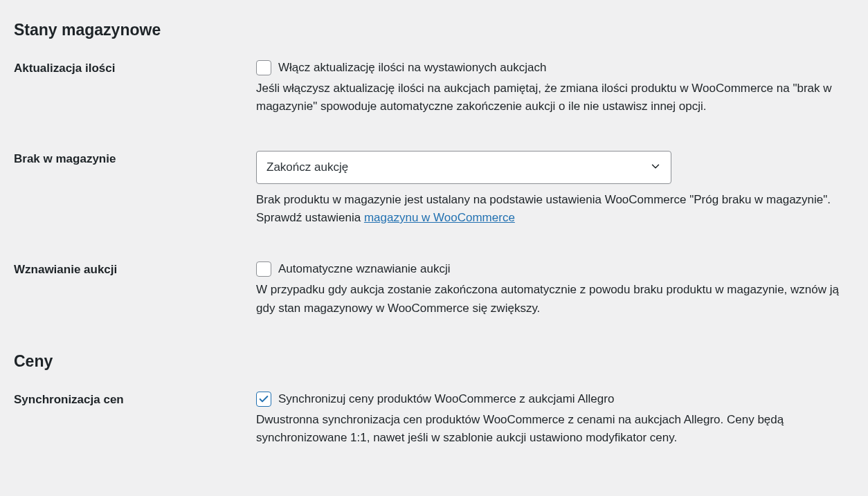  What do you see at coordinates (550, 68) in the screenshot?
I see `checkbox-line-quantity-update: Włącz aktualizację ilości na wystawionyc…` at bounding box center [550, 68].